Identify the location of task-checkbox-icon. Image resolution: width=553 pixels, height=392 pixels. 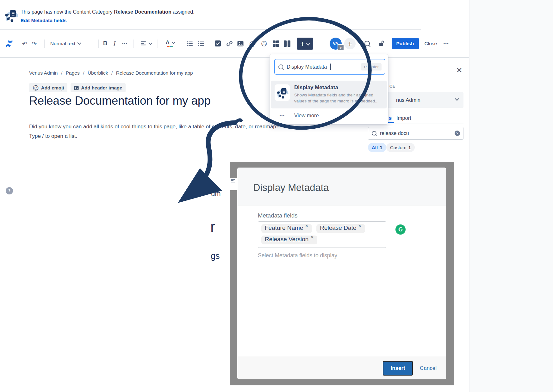
(218, 44).